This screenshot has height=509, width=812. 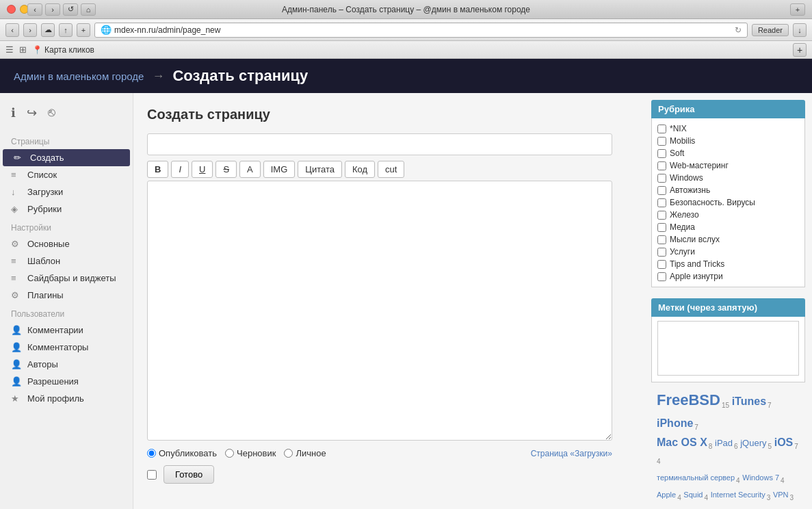 What do you see at coordinates (66, 192) in the screenshot?
I see `sidebar-item-downloads: ↓ Загрузки` at bounding box center [66, 192].